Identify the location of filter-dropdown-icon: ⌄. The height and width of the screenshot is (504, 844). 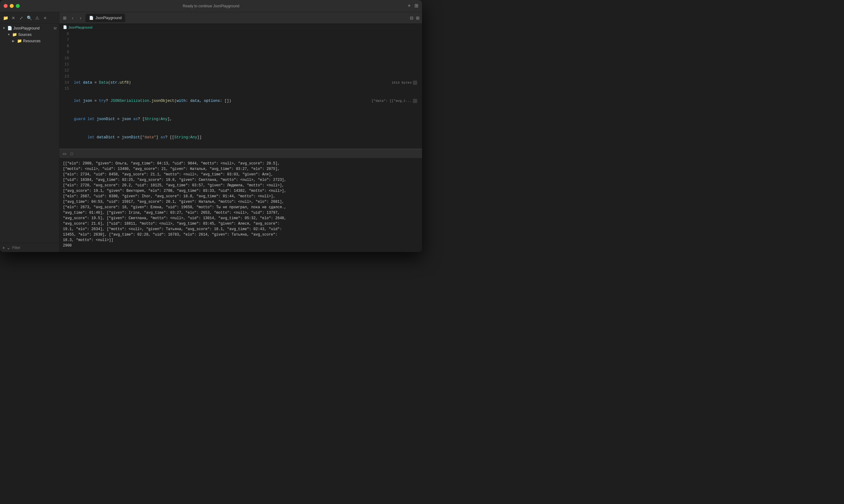
(8, 248).